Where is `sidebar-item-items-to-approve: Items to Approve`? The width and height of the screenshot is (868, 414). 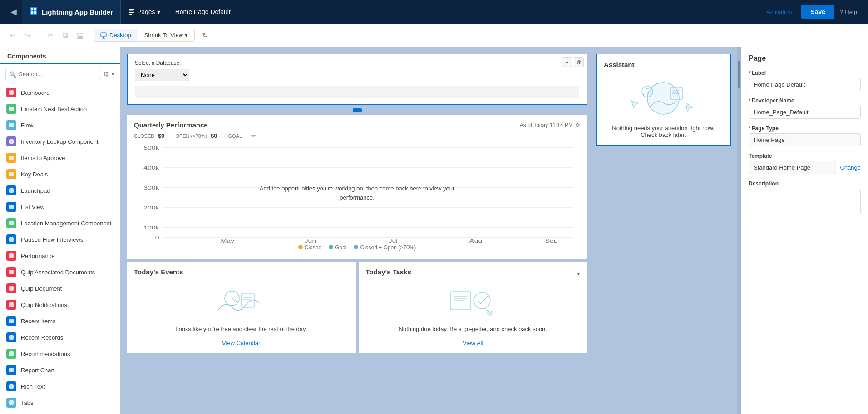
sidebar-item-items-to-approve: Items to Approve is located at coordinates (60, 158).